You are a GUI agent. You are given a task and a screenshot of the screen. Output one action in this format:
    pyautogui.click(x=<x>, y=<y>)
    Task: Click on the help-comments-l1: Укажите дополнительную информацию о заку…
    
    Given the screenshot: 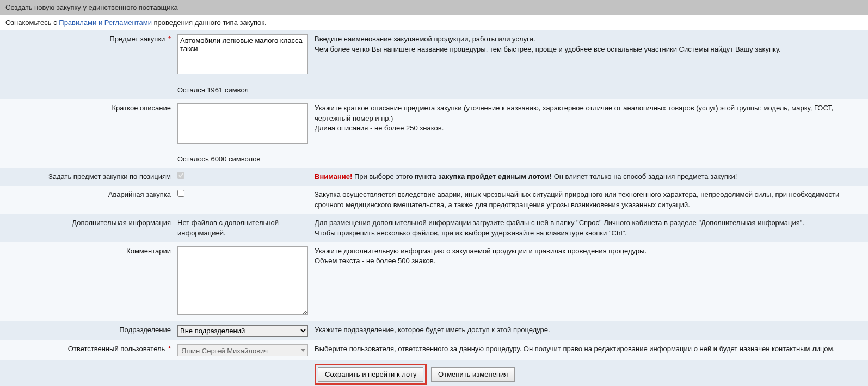 What is the action you would take?
    pyautogui.click(x=590, y=251)
    